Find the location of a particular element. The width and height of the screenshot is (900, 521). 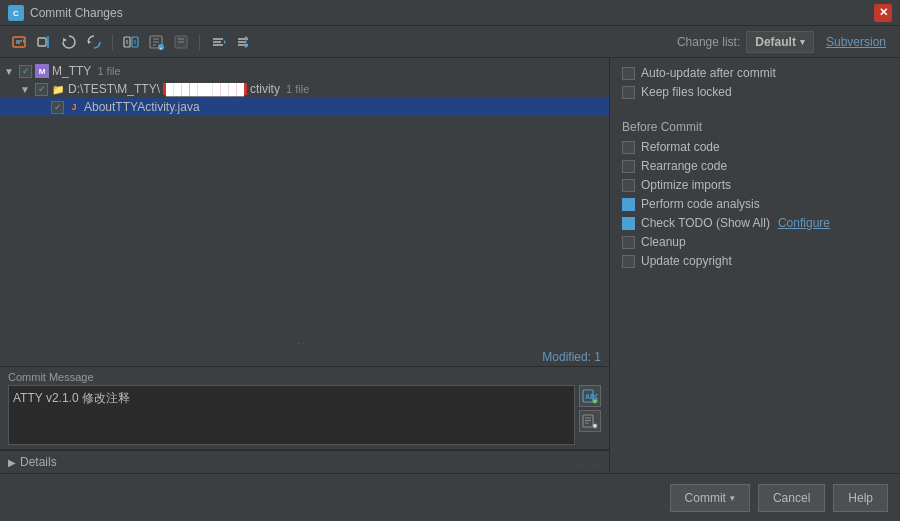

arrow-folder: ▼ is located at coordinates (26, 90).